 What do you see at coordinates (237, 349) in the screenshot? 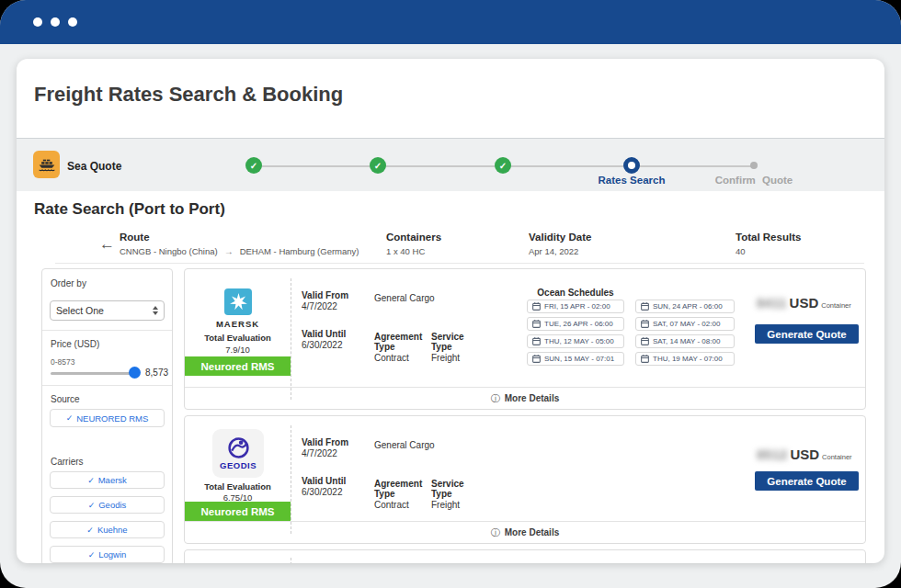
I see `evaluation-value: 7.9/10` at bounding box center [237, 349].